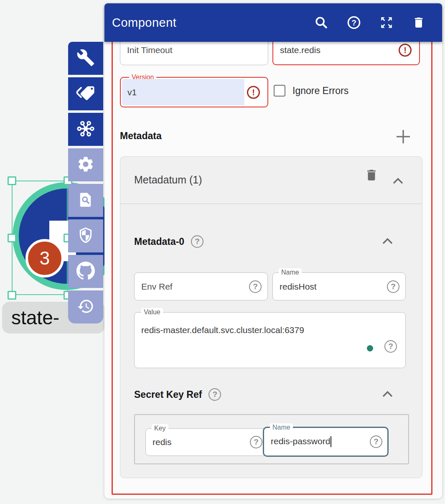 This screenshot has width=445, height=504. What do you see at coordinates (168, 180) in the screenshot?
I see `metadatum-title: Metadatum (1)` at bounding box center [168, 180].